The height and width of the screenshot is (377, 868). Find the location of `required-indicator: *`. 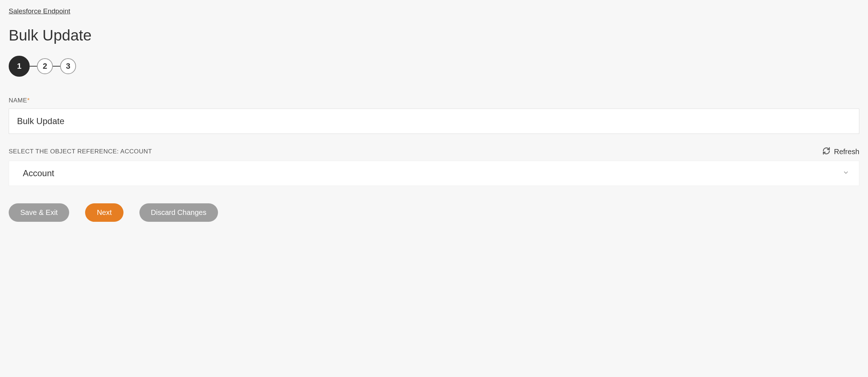

required-indicator: * is located at coordinates (28, 101).